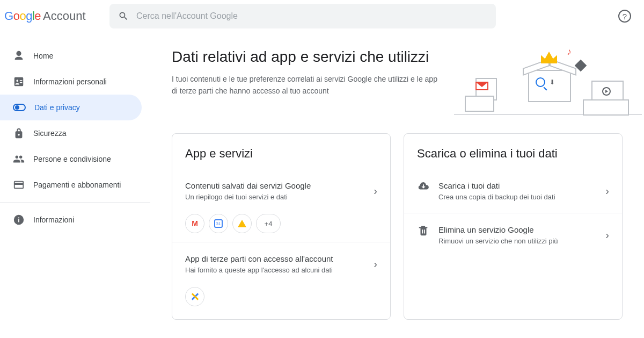 This screenshot has height=338, width=644. I want to click on item-delete-service: Elimina un servizio Google Rimuovi un se…, so click(513, 233).